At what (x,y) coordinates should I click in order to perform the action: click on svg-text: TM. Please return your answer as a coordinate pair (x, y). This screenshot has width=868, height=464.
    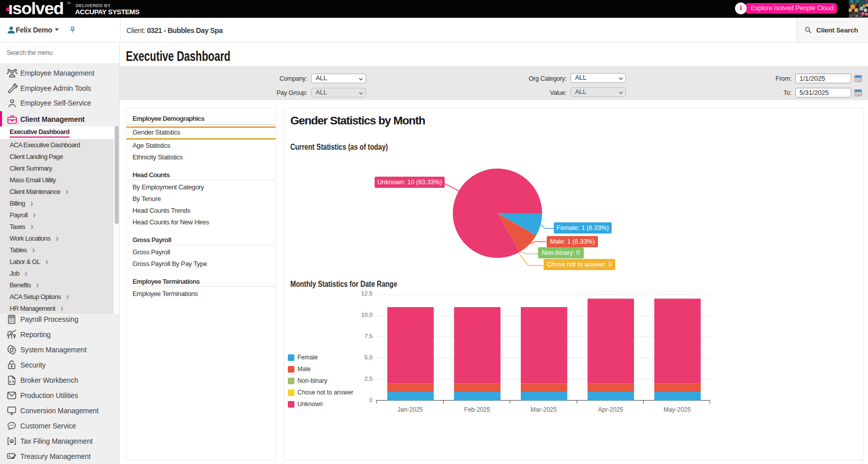
    Looking at the image, I should click on (69, 3).